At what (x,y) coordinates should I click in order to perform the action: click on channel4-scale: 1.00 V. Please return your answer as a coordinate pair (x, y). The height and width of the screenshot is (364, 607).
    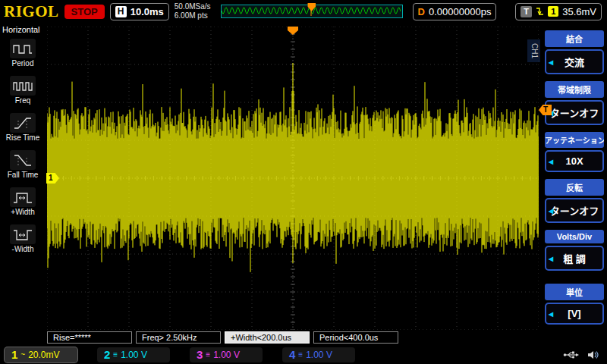
    Looking at the image, I should click on (319, 355).